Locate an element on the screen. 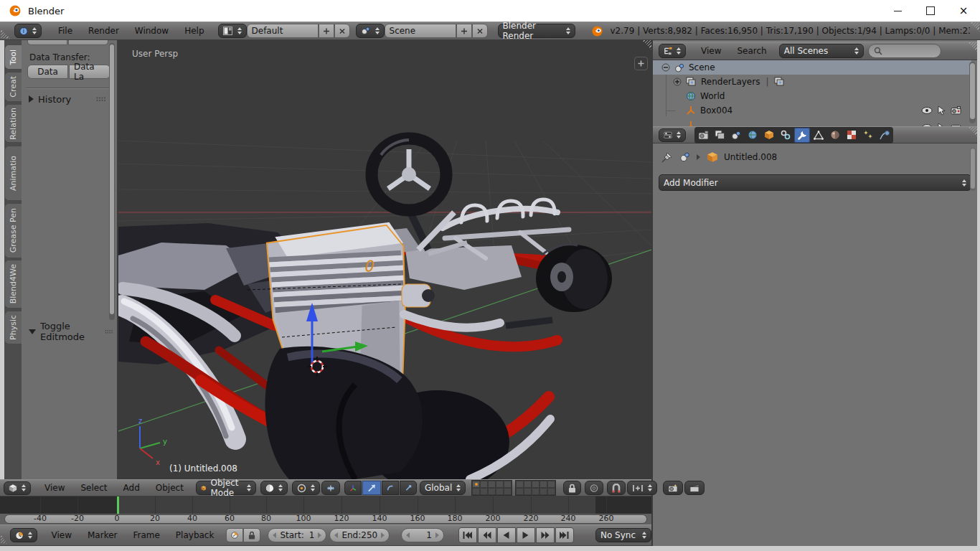 The image size is (980, 551). tab-constraints is located at coordinates (786, 135).